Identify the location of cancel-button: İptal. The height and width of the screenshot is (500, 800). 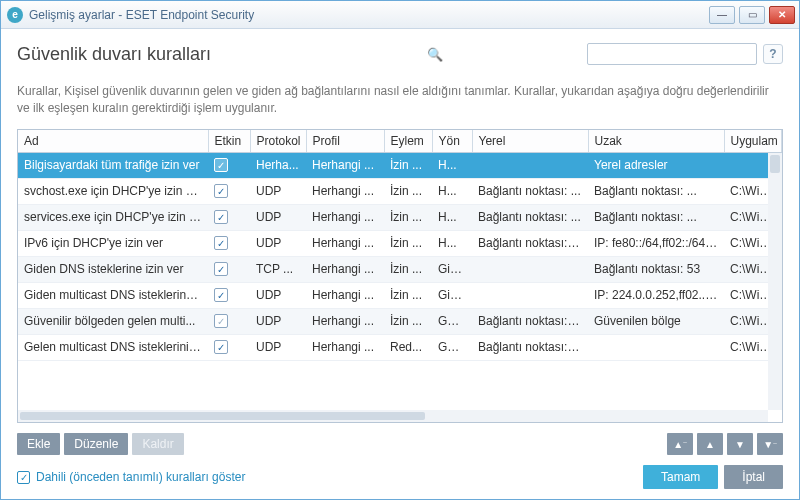
(754, 477).